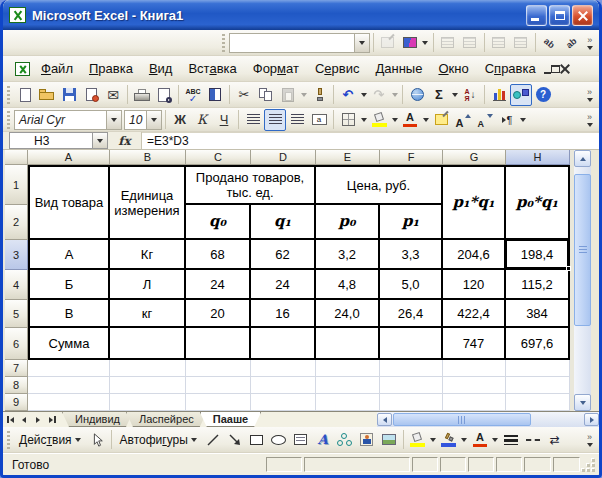 Image resolution: width=602 pixels, height=478 pixels. Describe the element at coordinates (224, 43) in the screenshot. I see `toolbar-grip` at that location.